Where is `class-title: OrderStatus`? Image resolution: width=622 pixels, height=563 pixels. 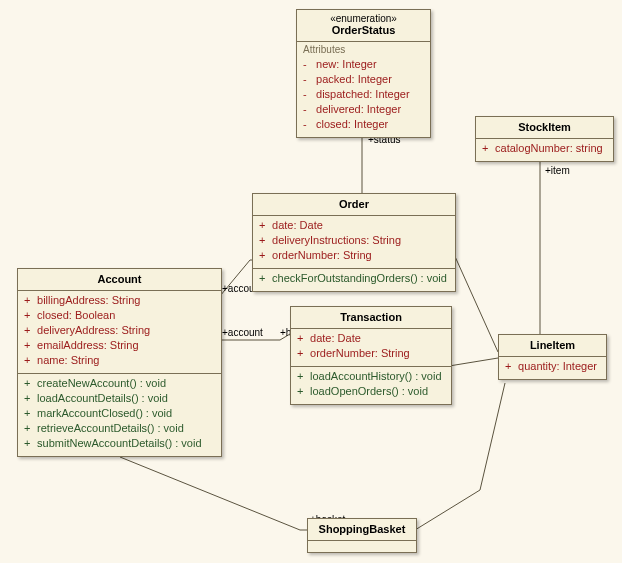
class-title: OrderStatus is located at coordinates (364, 32).